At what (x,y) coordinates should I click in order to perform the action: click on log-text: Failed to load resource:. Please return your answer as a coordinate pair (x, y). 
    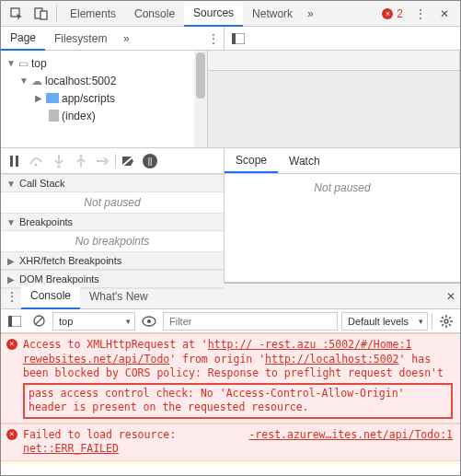
    Looking at the image, I should click on (99, 435).